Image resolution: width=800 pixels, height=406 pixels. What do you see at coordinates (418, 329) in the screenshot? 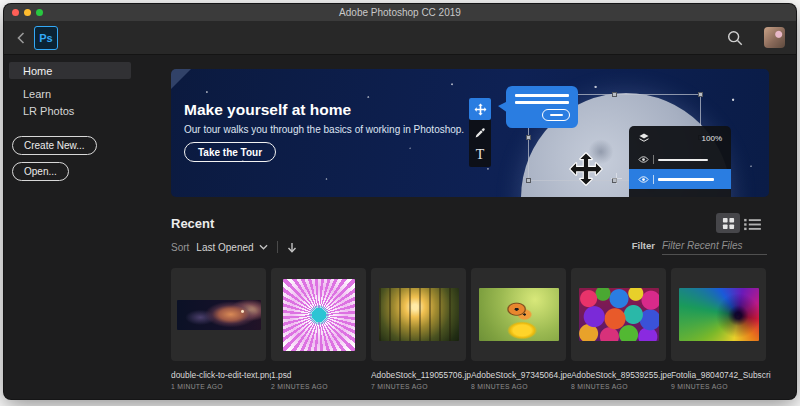
I see `recent-file: AdobeStock_119055706.jpeg 7 MINUTES AGO` at bounding box center [418, 329].